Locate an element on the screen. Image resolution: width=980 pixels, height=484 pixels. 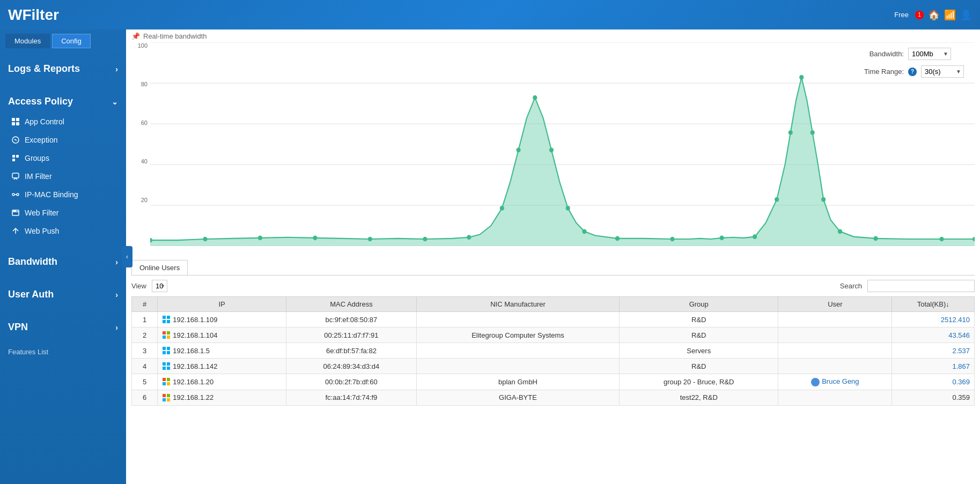
logo: WFilter is located at coordinates (451, 15).